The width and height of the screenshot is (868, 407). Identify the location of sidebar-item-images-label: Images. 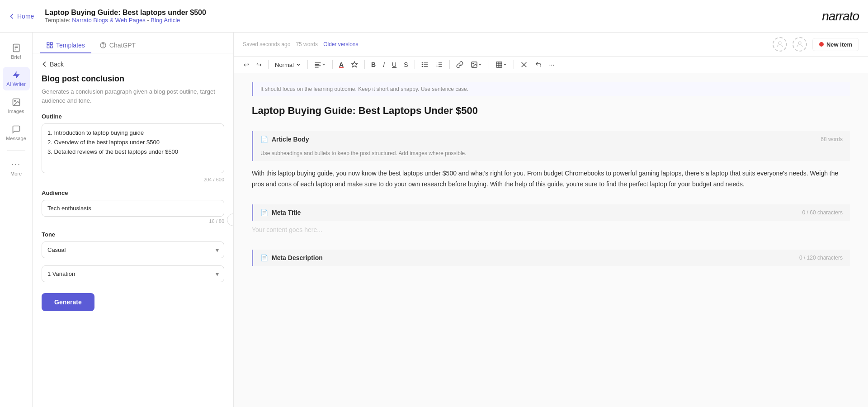
(16, 111).